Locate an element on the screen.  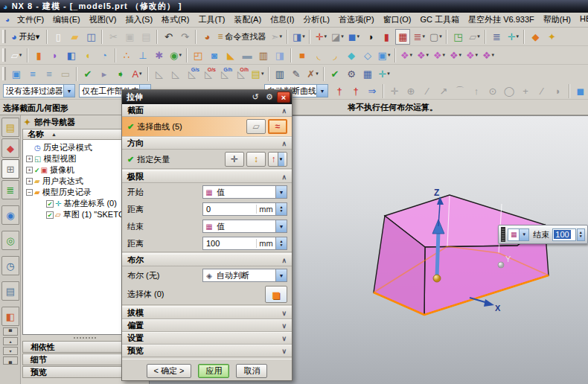
menu-item-12: 星空外挂 V6.933F is located at coordinates (502, 19).